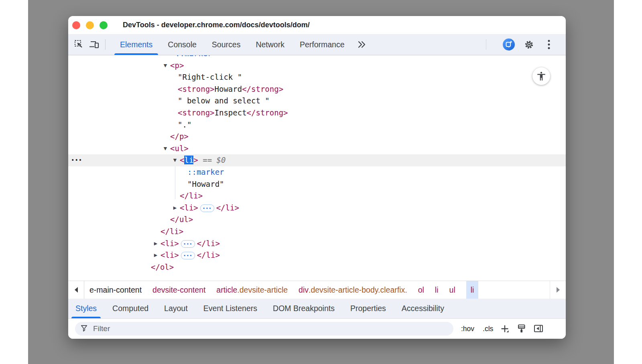 This screenshot has height=364, width=642. What do you see at coordinates (317, 66) in the screenshot?
I see `dom-tree-row: ▼<p>` at bounding box center [317, 66].